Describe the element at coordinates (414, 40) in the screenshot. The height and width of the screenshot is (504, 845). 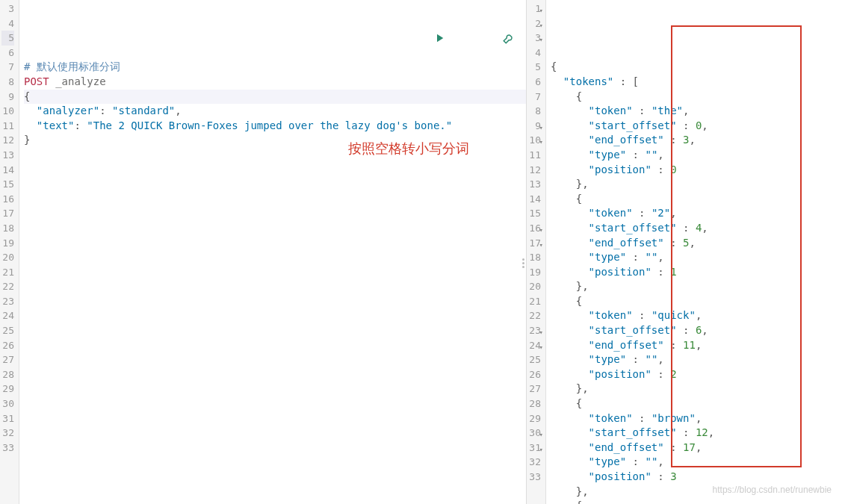
I see `play-icon` at that location.